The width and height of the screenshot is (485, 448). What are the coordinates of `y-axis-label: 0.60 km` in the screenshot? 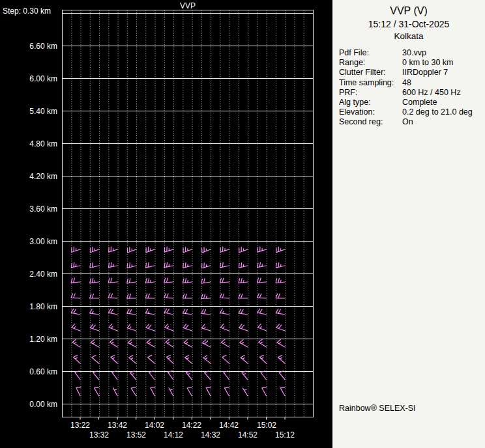 It's located at (29, 372).